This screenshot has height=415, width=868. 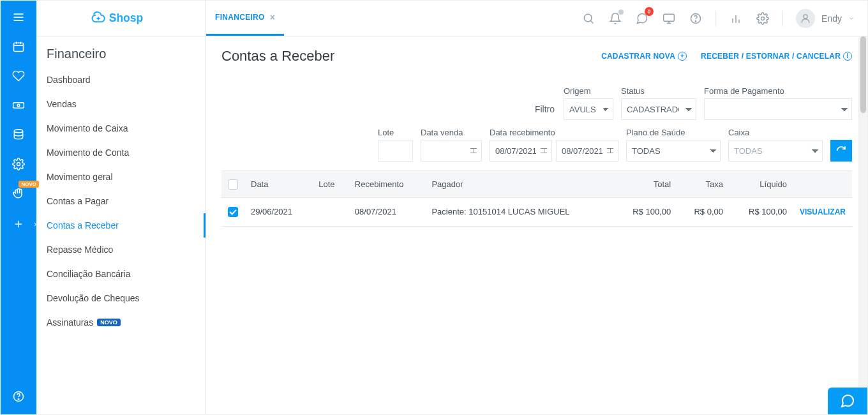 What do you see at coordinates (273, 17) in the screenshot?
I see `tab-close-icon: ×` at bounding box center [273, 17].